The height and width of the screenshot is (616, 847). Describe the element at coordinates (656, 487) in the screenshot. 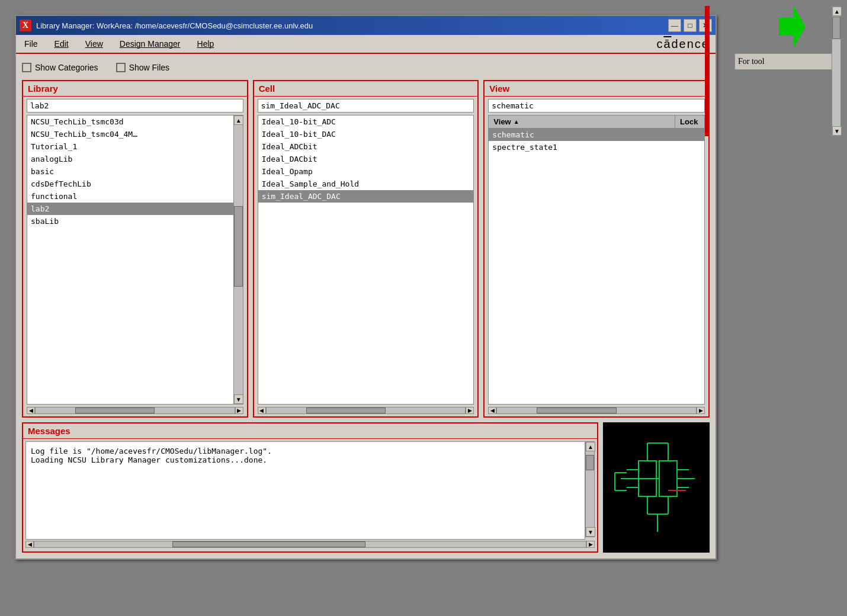

I see `circuit-diagram` at that location.